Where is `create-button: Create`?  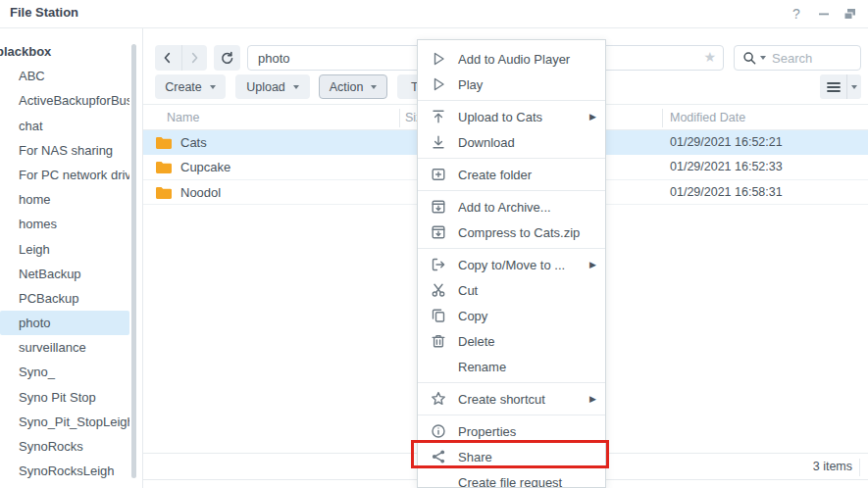
create-button: Create is located at coordinates (190, 86).